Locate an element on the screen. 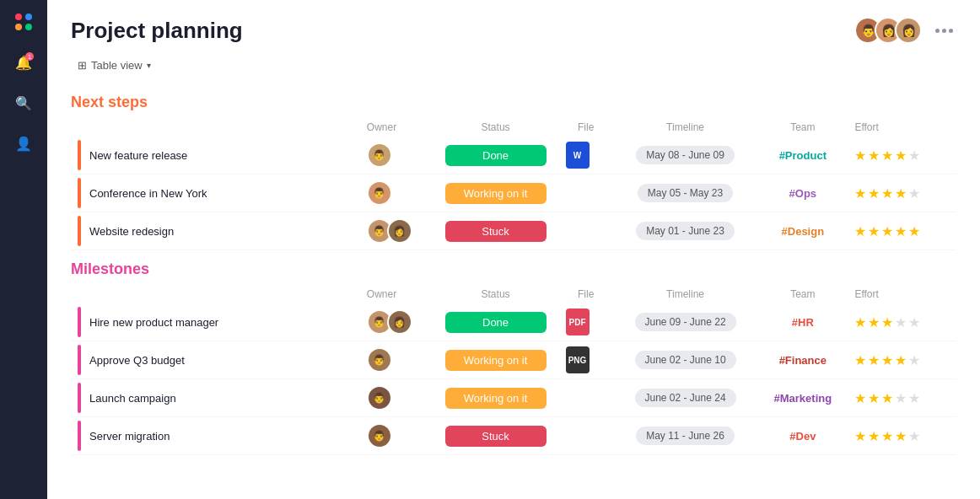 Image resolution: width=980 pixels, height=499 pixels. timeline-badge: May 08 - June 09 is located at coordinates (685, 155).